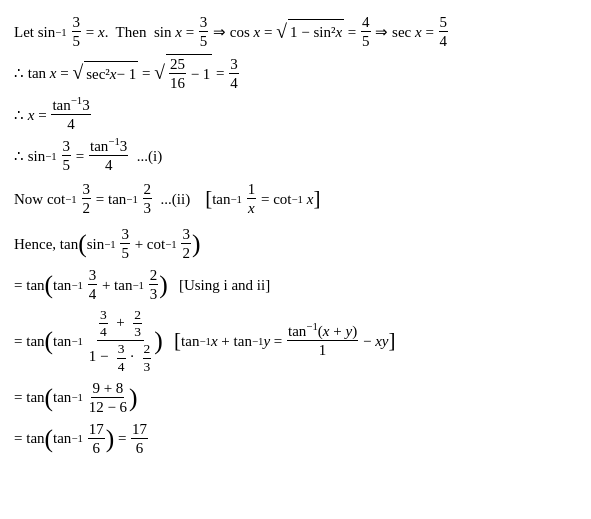 The width and height of the screenshot is (591, 519). Describe the element at coordinates (125, 244) in the screenshot. I see `frac-3-5-line6: 3 5` at that location.